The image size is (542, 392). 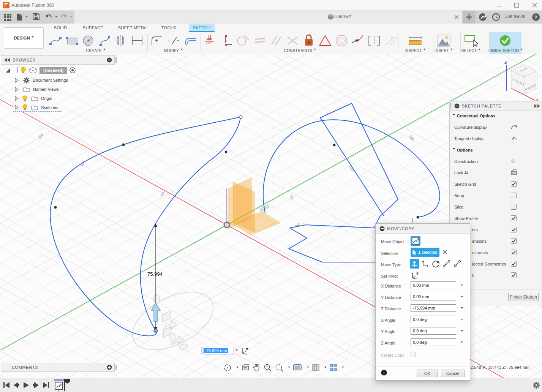 What do you see at coordinates (24, 38) in the screenshot?
I see `workspace-selector: DESIGN` at bounding box center [24, 38].